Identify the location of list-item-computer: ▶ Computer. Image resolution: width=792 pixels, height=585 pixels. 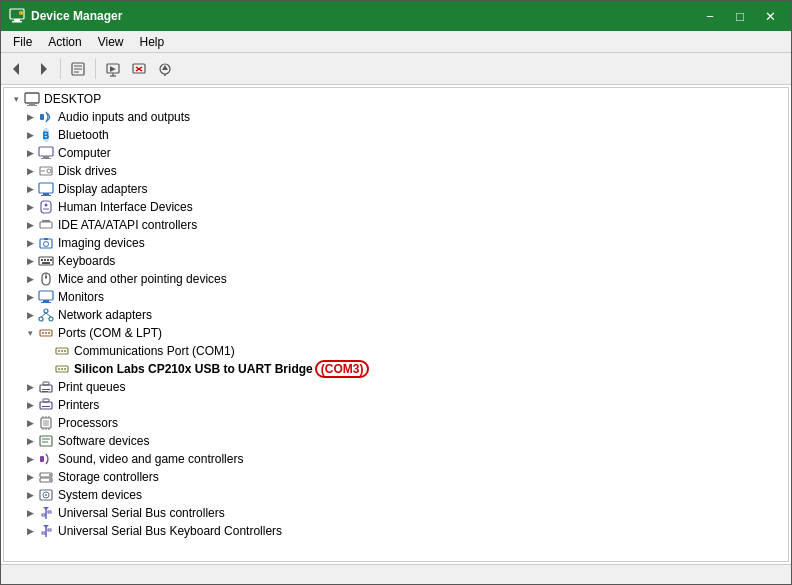
(396, 153).